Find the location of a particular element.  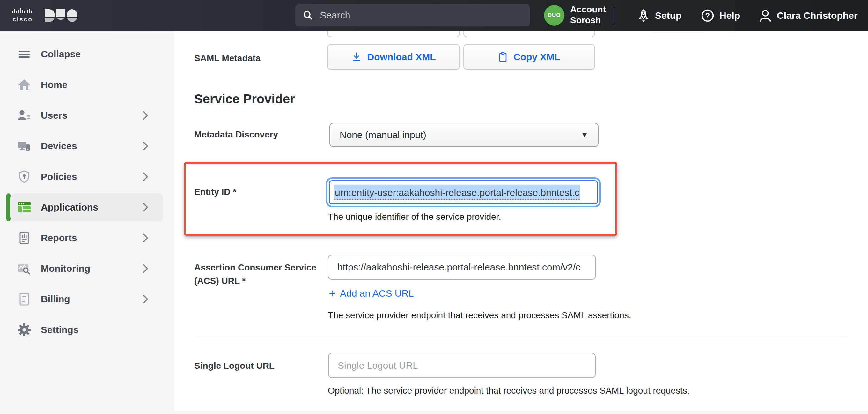

single-logout-help-text: Optional: The service provider endpoint … is located at coordinates (509, 391).